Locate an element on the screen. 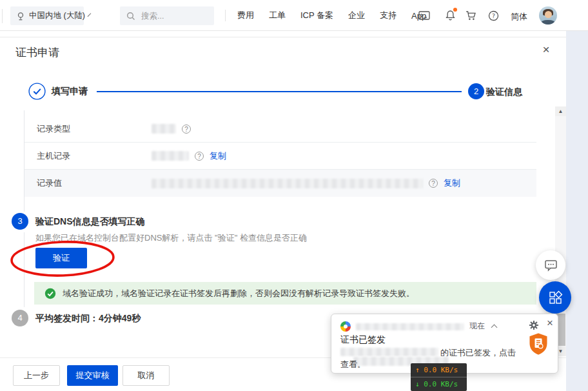 The image size is (588, 391). notification-dot is located at coordinates (455, 10).